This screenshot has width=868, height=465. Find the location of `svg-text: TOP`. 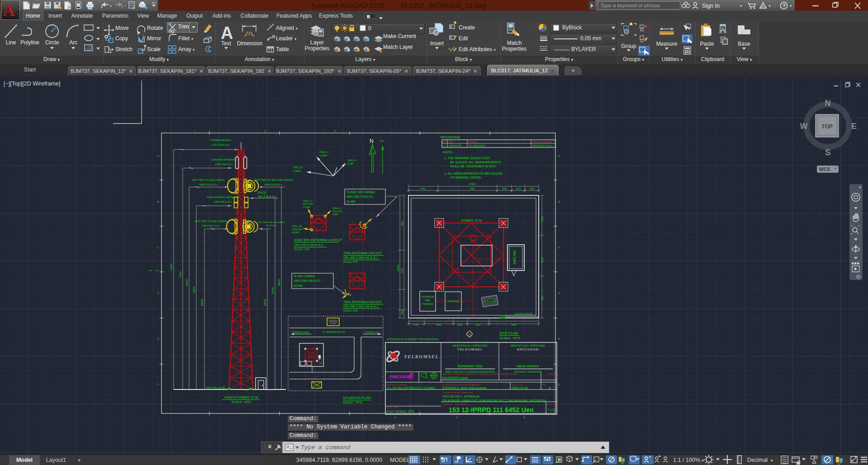

svg-text: TOP is located at coordinates (827, 127).